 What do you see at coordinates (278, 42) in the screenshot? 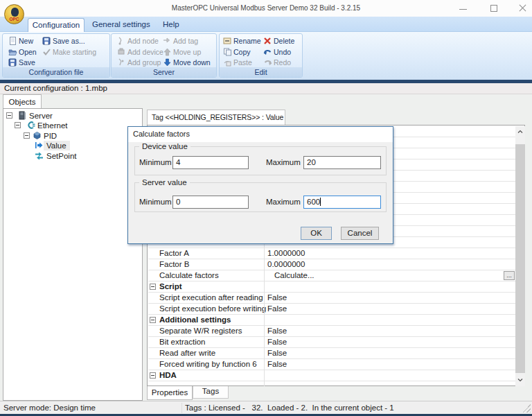
I see `delete-button: Delete` at bounding box center [278, 42].